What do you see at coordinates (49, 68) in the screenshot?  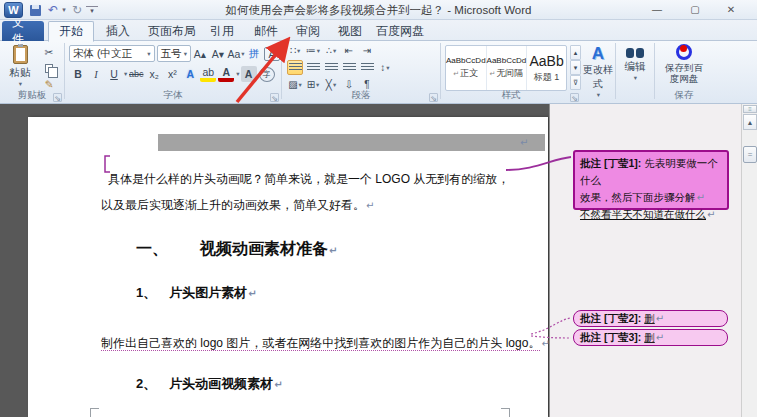 I see `copy-button` at bounding box center [49, 68].